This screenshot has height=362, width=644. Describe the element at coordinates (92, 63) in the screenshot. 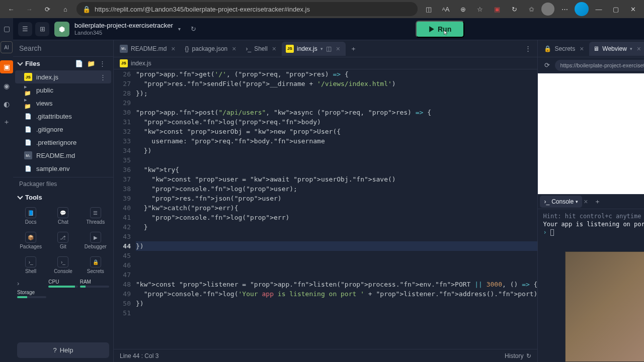

I see `new-folder-icon: 📁` at that location.